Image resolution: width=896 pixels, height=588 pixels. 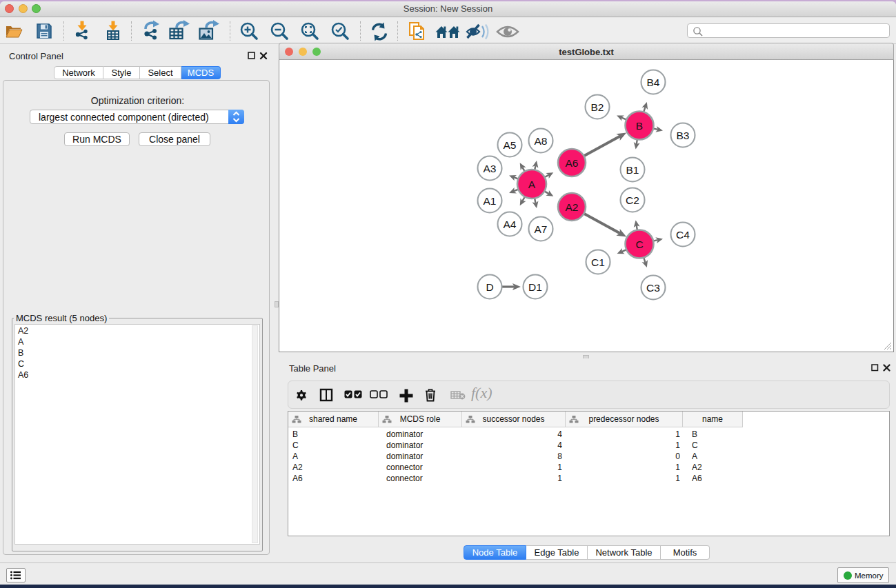 What do you see at coordinates (639, 244) in the screenshot?
I see `svg-text: C` at bounding box center [639, 244].